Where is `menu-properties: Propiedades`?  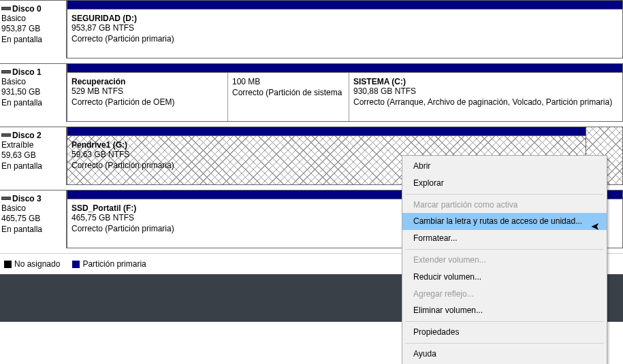 menu-properties: Propiedades is located at coordinates (505, 332).